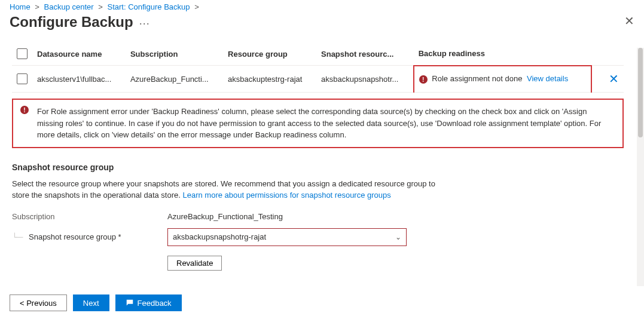 The image size is (644, 316). What do you see at coordinates (145, 24) in the screenshot?
I see `more-icon: ···` at bounding box center [145, 24].